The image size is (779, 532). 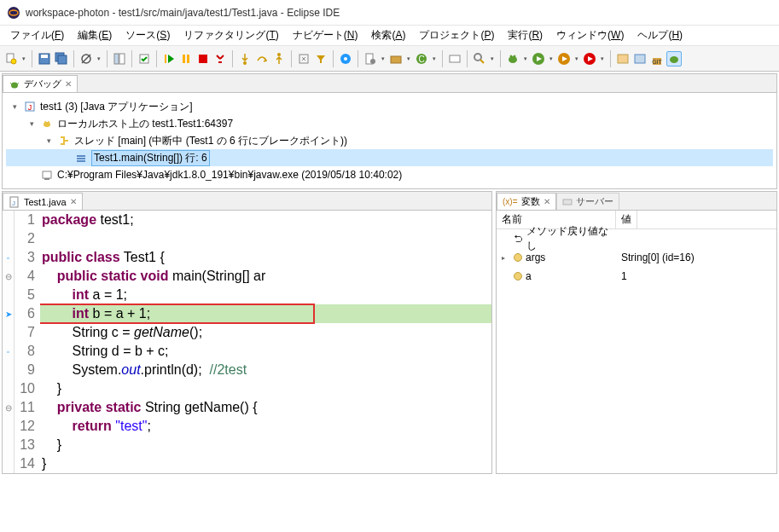 I want to click on new-button, so click(x=11, y=59).